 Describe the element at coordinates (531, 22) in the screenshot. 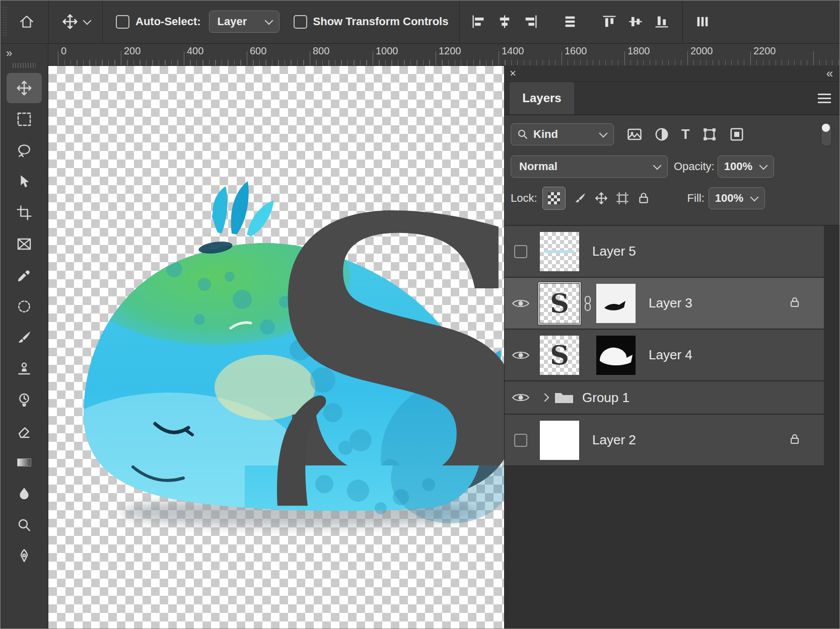

I see `align-right-button` at that location.